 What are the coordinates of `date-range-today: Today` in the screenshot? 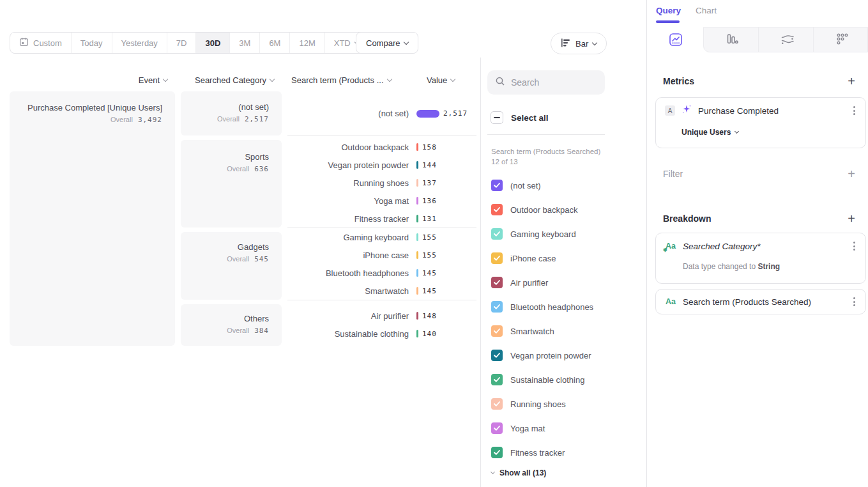 It's located at (92, 43).